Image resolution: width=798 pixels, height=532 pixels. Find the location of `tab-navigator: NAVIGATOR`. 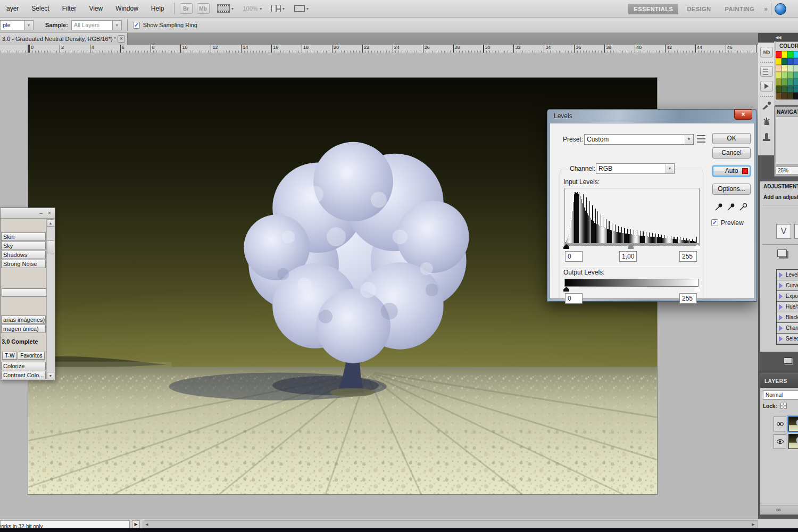

tab-navigator: NAVIGATOR is located at coordinates (787, 112).